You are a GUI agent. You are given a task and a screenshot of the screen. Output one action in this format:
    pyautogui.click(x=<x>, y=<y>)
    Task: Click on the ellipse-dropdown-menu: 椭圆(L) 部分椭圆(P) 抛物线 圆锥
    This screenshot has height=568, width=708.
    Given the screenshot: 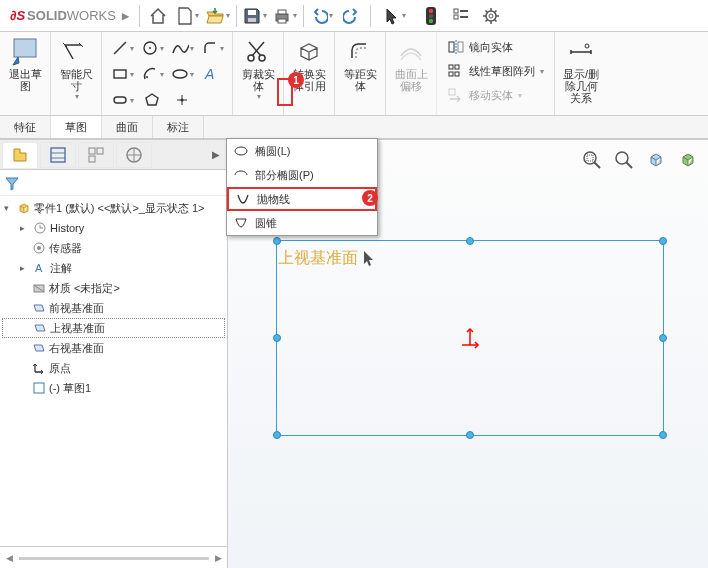 What is the action you would take?
    pyautogui.click(x=302, y=187)
    